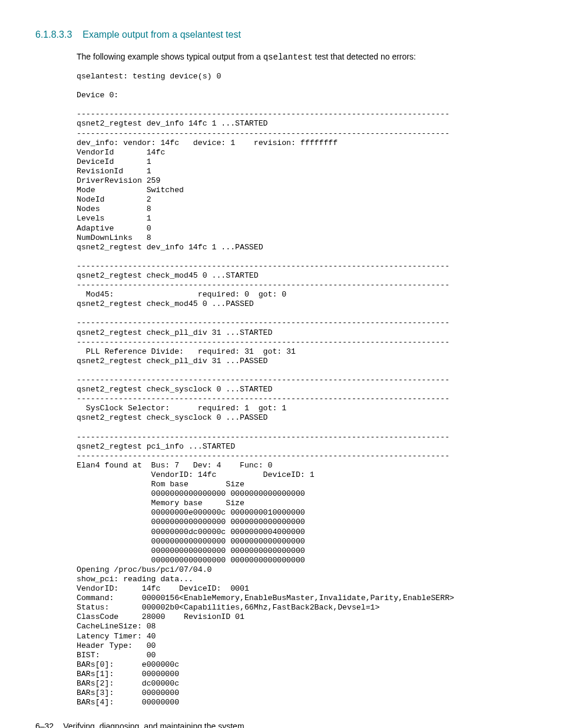 The height and width of the screenshot is (728, 562). I want to click on section-number: 6.1.8.3.3, so click(54, 34).